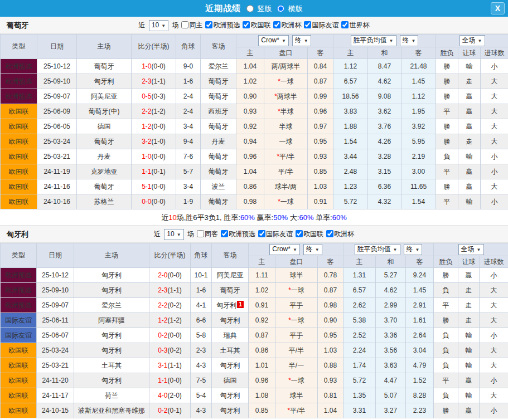 This screenshot has width=508, height=420. I want to click on fulltime-score: 2-3, so click(163, 290).